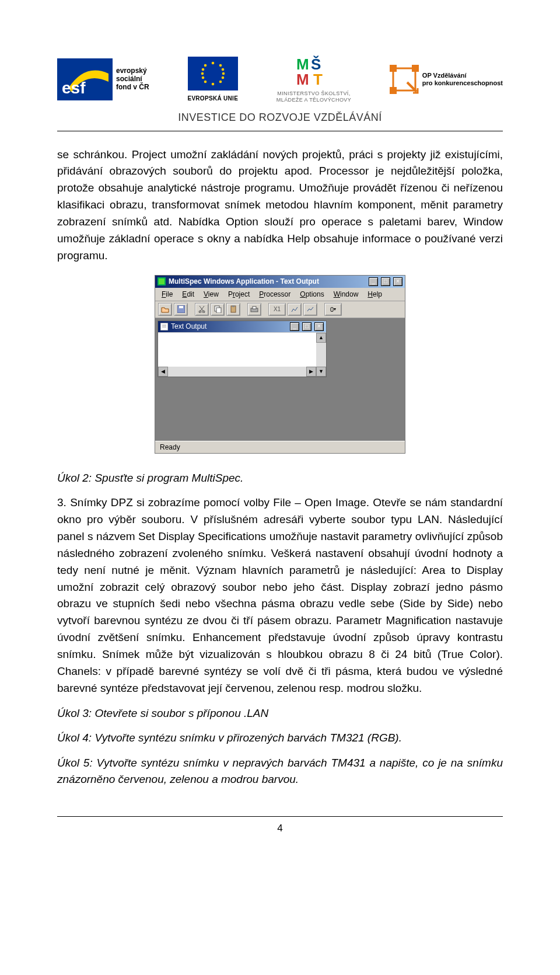 This screenshot has height=975, width=560. Describe the element at coordinates (280, 79) in the screenshot. I see `header-logo-strip: esf evropský sociální fond v ČR` at that location.